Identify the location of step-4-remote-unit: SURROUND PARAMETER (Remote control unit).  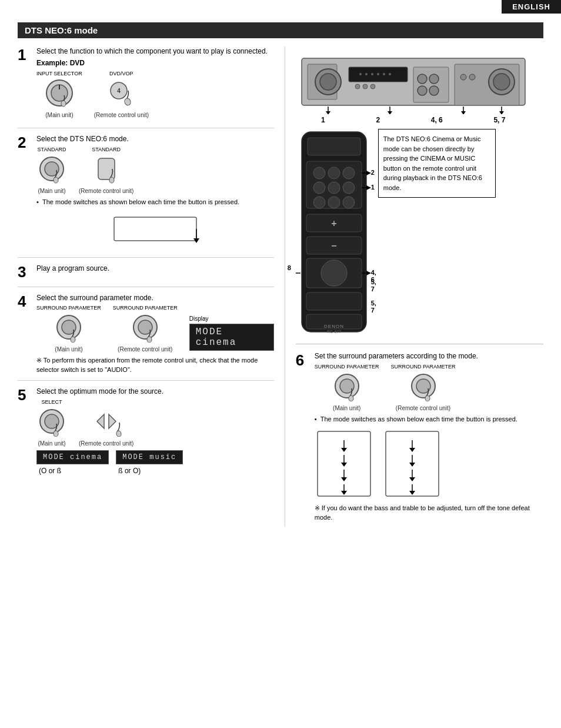
(145, 328).